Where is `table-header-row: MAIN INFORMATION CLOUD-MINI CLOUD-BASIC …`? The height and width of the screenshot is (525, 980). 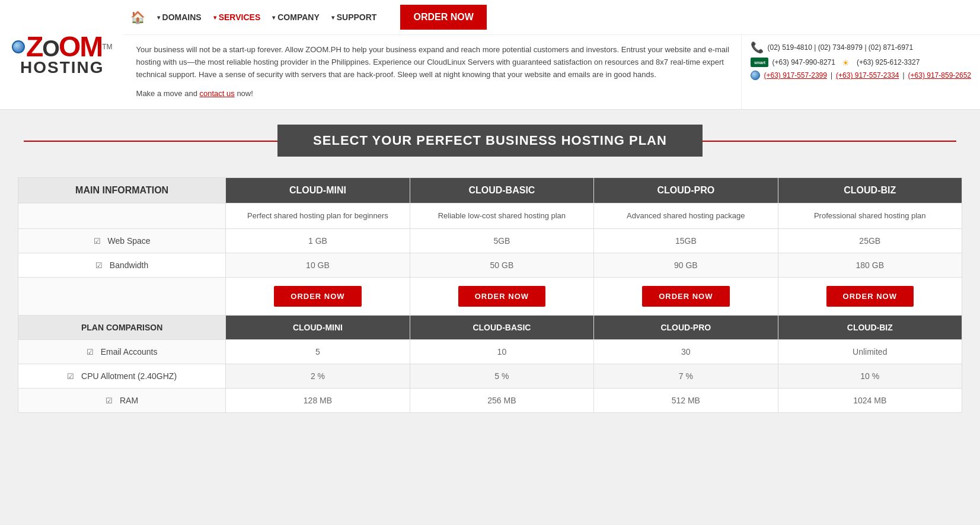
table-header-row: MAIN INFORMATION CLOUD-MINI CLOUD-BASIC … is located at coordinates (490, 191).